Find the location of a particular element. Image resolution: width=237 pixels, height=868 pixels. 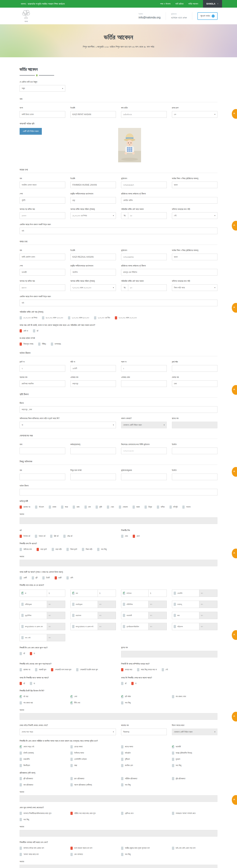

checkbox-option: সনাতন ধর্ম is located at coordinates (40, 536).